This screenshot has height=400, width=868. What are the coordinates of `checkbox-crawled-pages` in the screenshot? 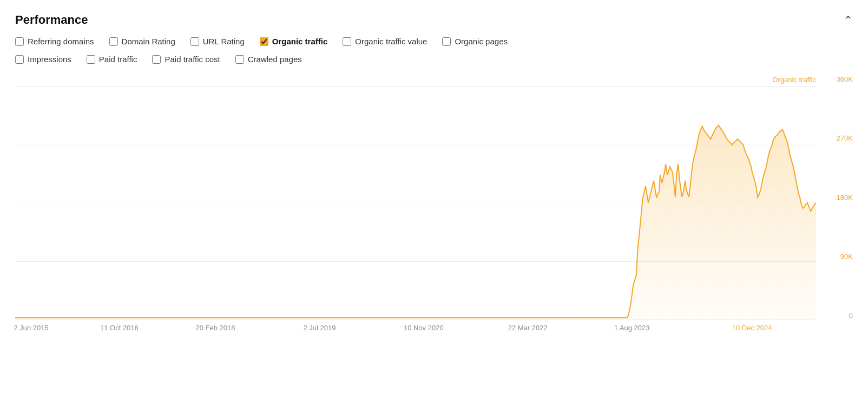 It's located at (240, 59).